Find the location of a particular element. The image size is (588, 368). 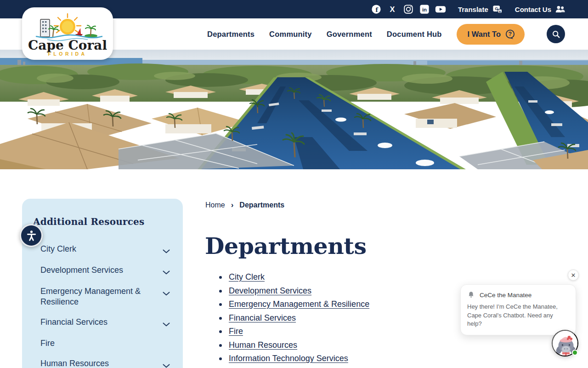

link-emergency-management: Emergency Management & Resilience is located at coordinates (299, 304).